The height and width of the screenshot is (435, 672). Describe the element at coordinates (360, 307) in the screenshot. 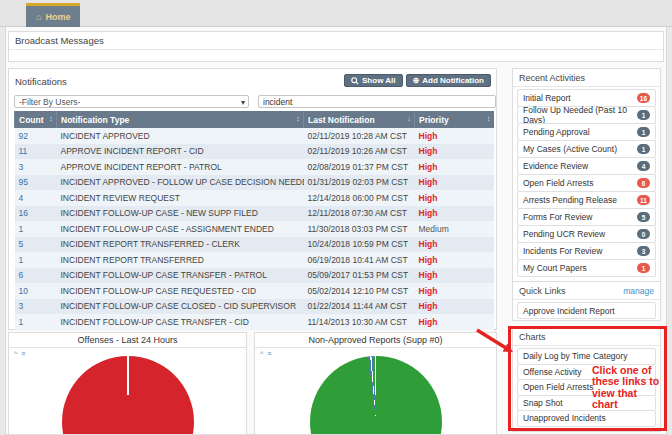

I see `last-notification-cell: 01/22/2014 11:44 AM CST` at that location.